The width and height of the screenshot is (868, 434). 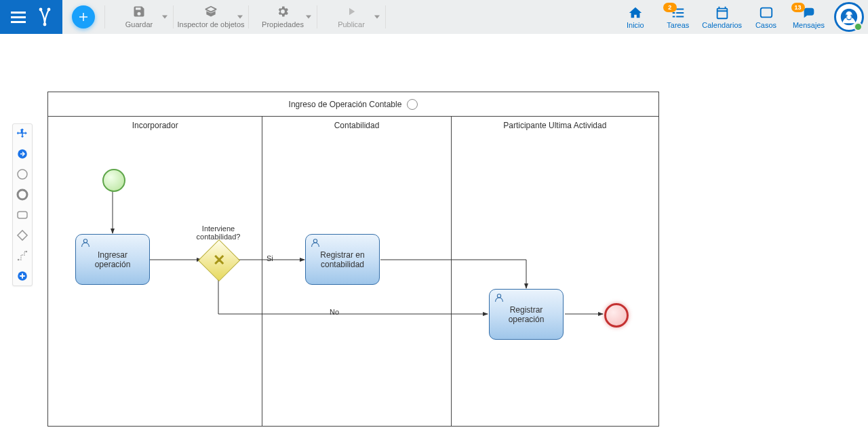 I want to click on messages-badge: 13, so click(x=798, y=7).